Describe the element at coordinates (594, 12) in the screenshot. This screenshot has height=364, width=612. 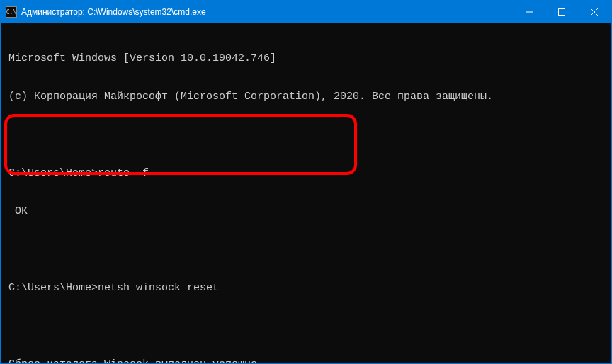
I see `close-button` at that location.